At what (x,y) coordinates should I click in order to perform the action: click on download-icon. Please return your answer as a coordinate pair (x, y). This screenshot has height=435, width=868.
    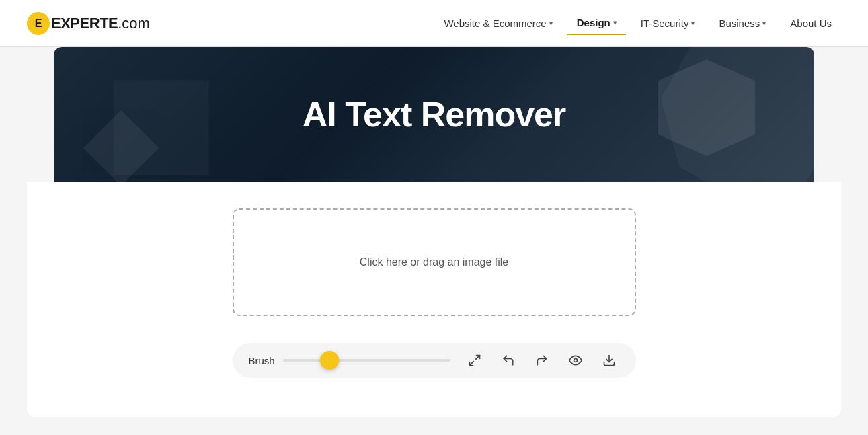
    Looking at the image, I should click on (609, 360).